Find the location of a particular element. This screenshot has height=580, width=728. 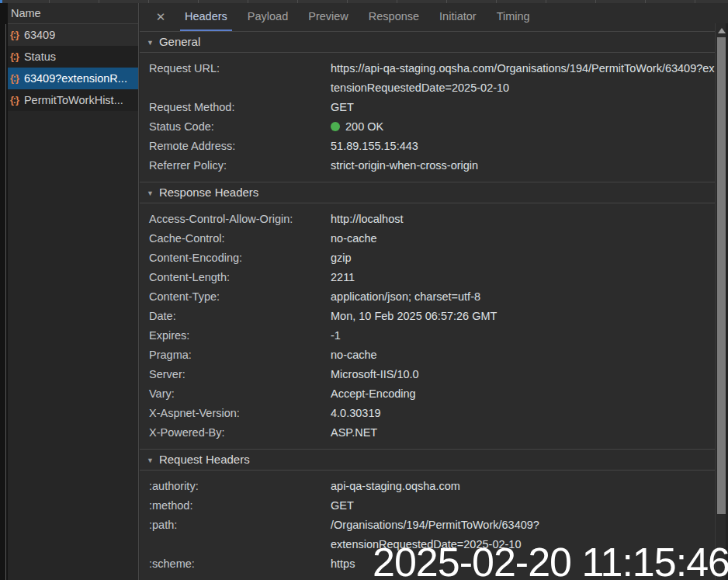

header-key: Expires: is located at coordinates (240, 335).